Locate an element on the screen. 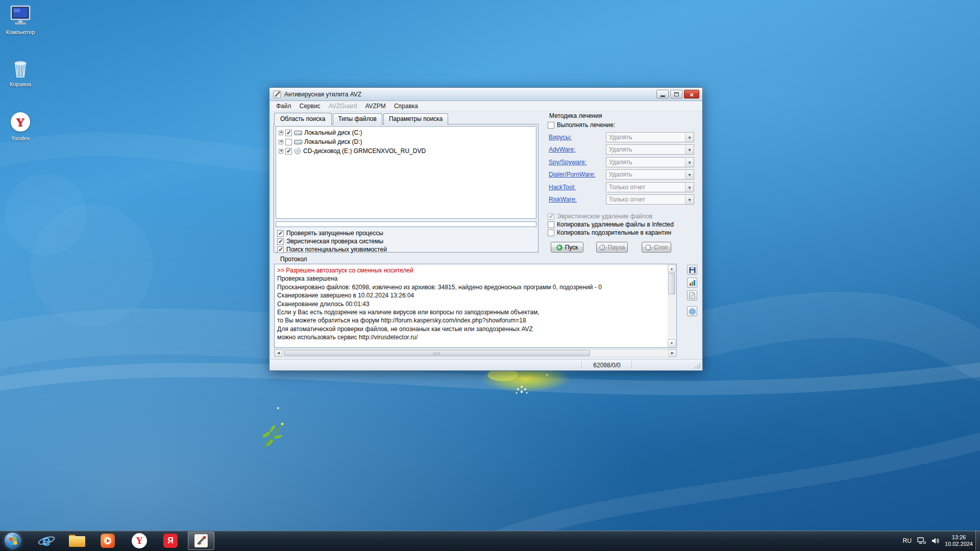 The height and width of the screenshot is (551, 980). desktop-icon-yandex: Yandex is located at coordinates (20, 126).